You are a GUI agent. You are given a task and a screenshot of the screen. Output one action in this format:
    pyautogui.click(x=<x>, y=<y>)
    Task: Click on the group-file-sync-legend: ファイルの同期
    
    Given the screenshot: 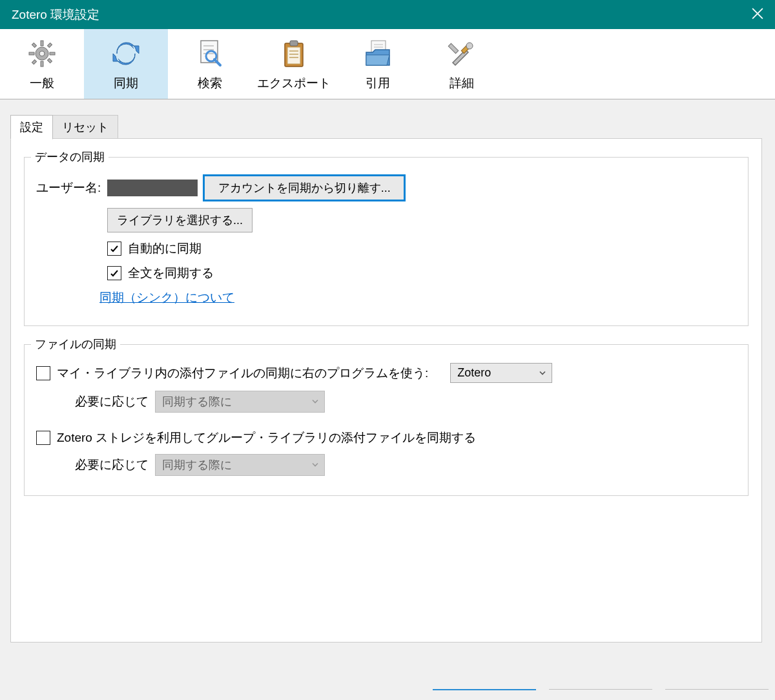 What is the action you would take?
    pyautogui.click(x=76, y=344)
    